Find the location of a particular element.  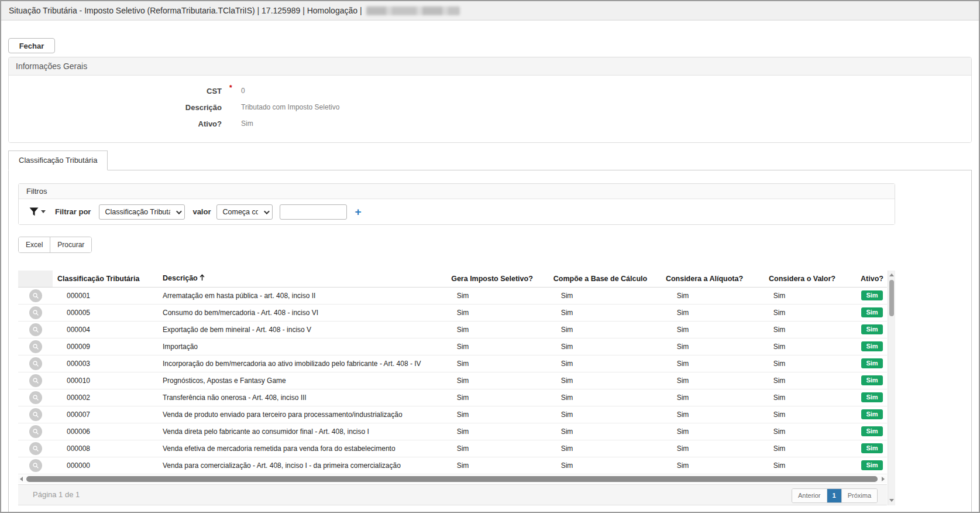

proxima-button: Próxima is located at coordinates (859, 495).